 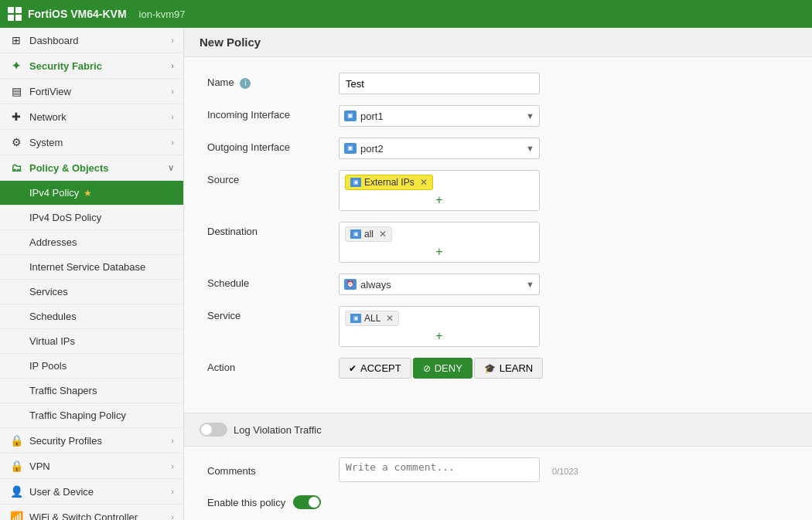 What do you see at coordinates (49, 292) in the screenshot?
I see `sidebar-item-label: Services` at bounding box center [49, 292].